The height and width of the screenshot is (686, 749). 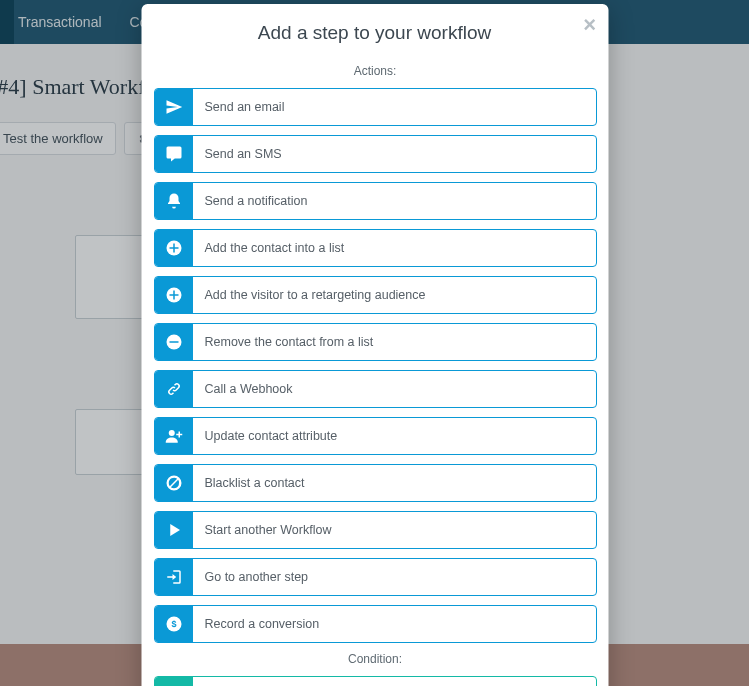 What do you see at coordinates (173, 624) in the screenshot?
I see `dollar-circle-icon` at bounding box center [173, 624].